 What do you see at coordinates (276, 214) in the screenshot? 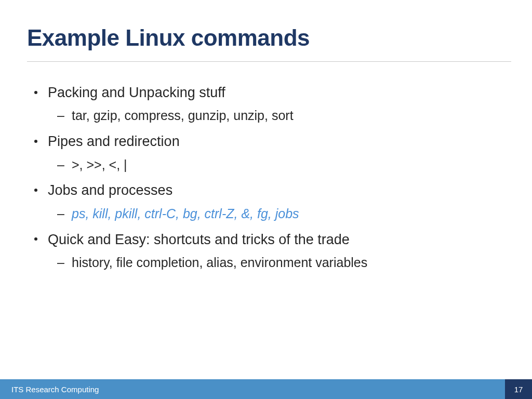
I see `sub-list: – ps, kill, pkill, ctrl-C, bg, ctrl-Z, &…` at bounding box center [276, 214].